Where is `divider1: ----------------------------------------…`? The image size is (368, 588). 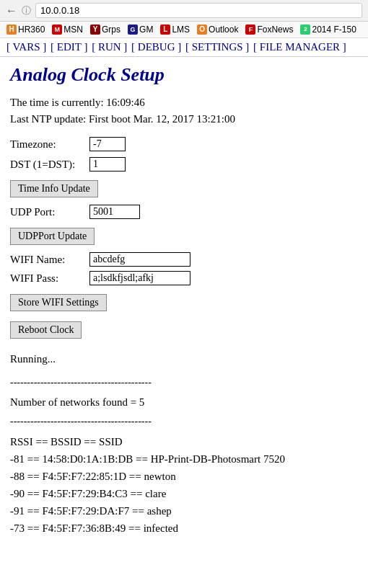 divider1: ----------------------------------------… is located at coordinates (184, 383).